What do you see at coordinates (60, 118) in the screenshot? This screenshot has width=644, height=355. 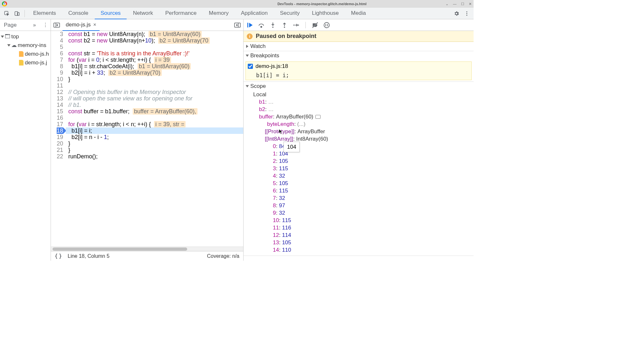 I see `line-number: 16` at bounding box center [60, 118].